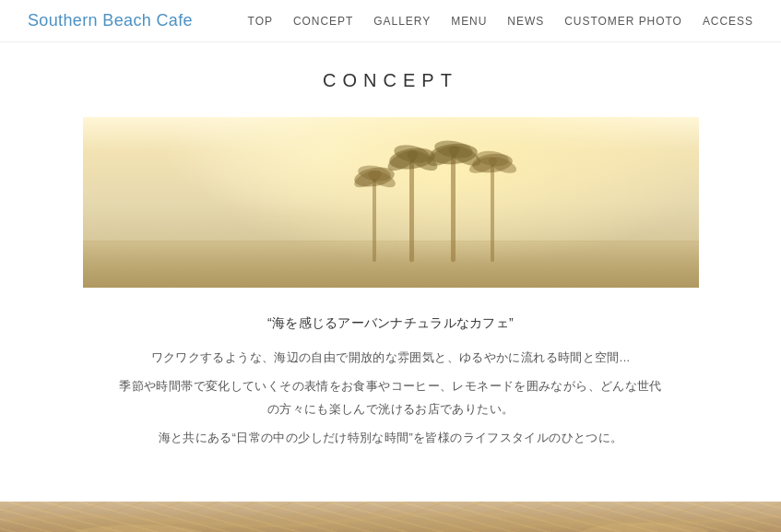 This screenshot has width=781, height=532. What do you see at coordinates (323, 21) in the screenshot?
I see `nav-item-concept: CONCEPT` at bounding box center [323, 21].